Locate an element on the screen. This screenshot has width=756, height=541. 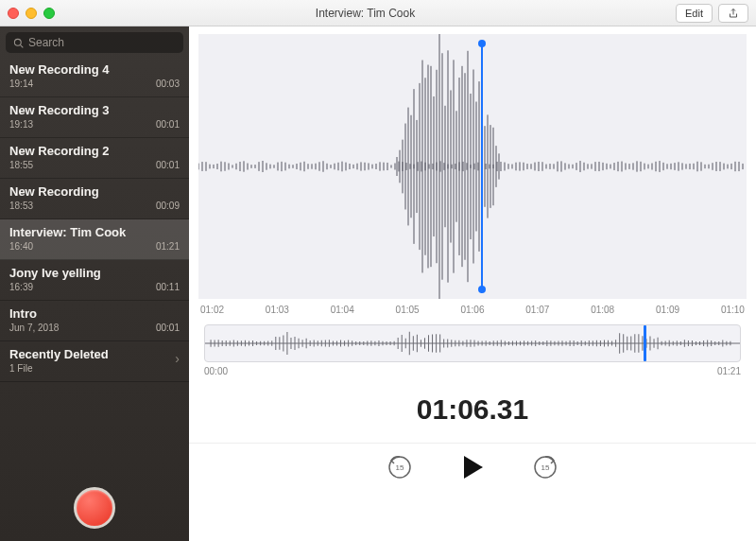
recording-duration: 00:09 is located at coordinates (168, 206).